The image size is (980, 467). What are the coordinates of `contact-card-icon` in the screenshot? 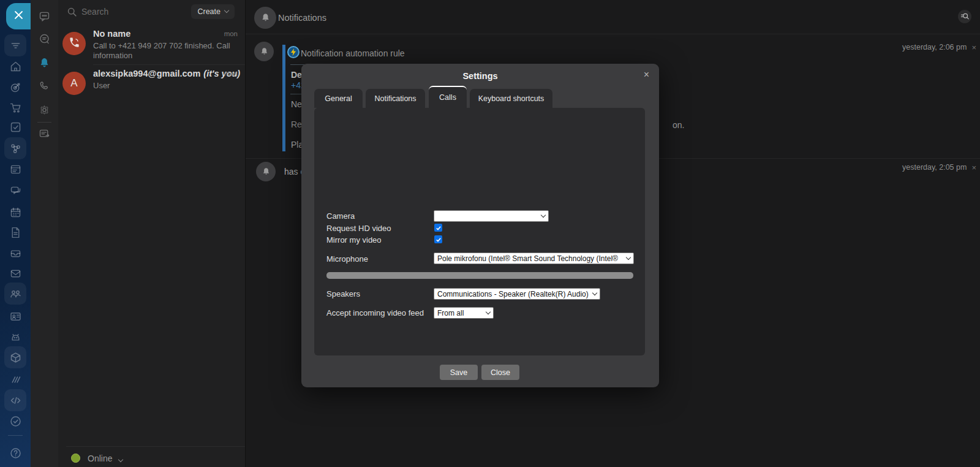 It's located at (15, 316).